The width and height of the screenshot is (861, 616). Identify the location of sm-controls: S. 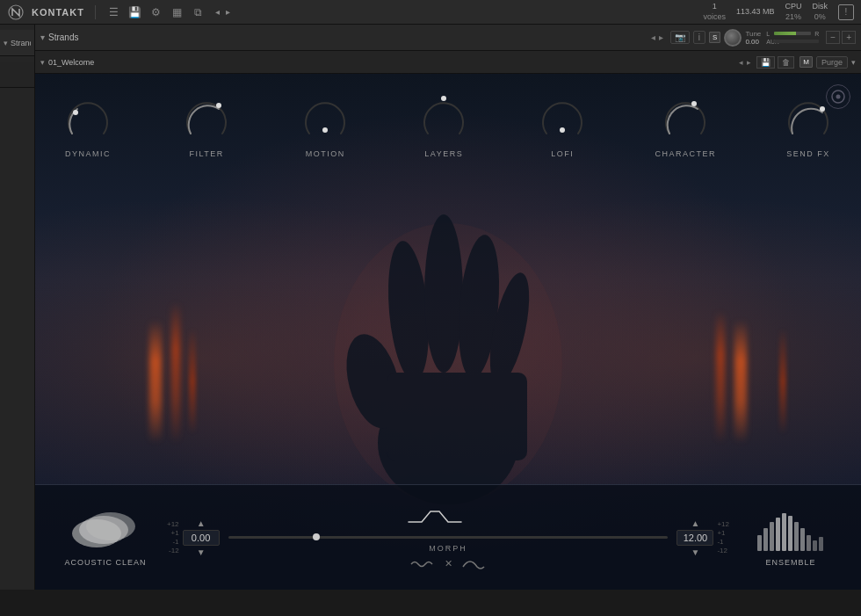
(715, 37).